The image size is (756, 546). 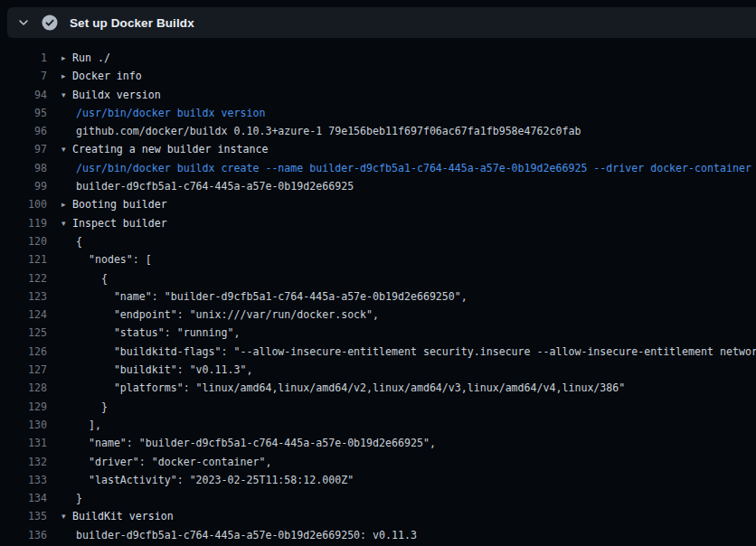 What do you see at coordinates (24, 480) in the screenshot?
I see `line-number: 133` at bounding box center [24, 480].